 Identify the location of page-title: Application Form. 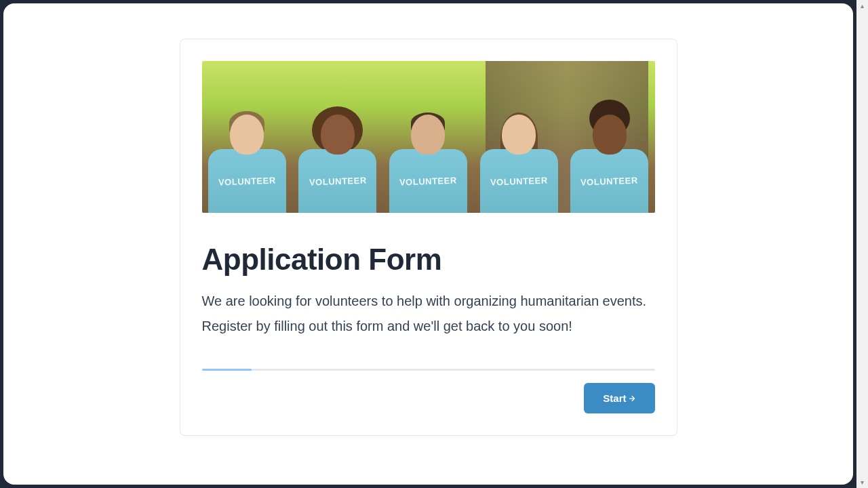
(429, 260).